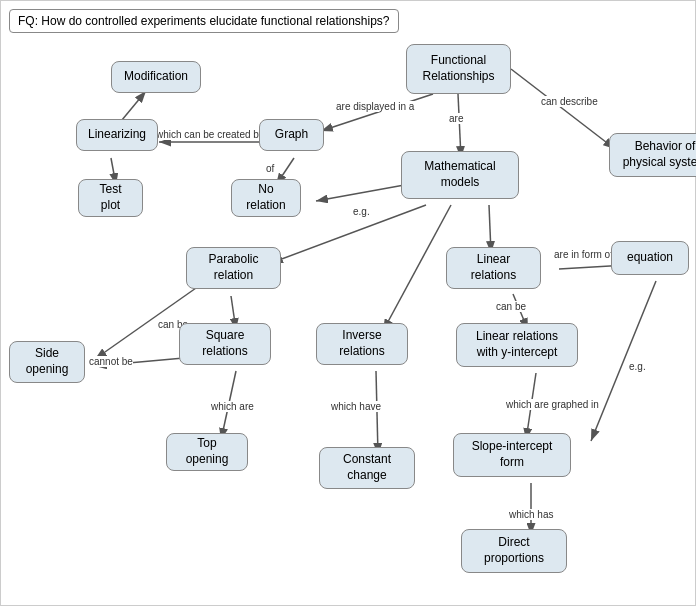 The width and height of the screenshot is (696, 606). I want to click on node-modification: Modification, so click(156, 77).